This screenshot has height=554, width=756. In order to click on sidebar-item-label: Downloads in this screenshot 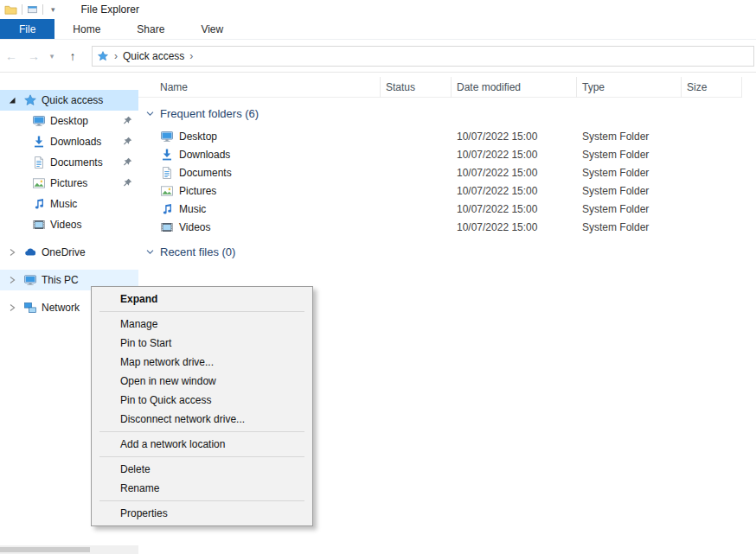, I will do `click(76, 142)`.